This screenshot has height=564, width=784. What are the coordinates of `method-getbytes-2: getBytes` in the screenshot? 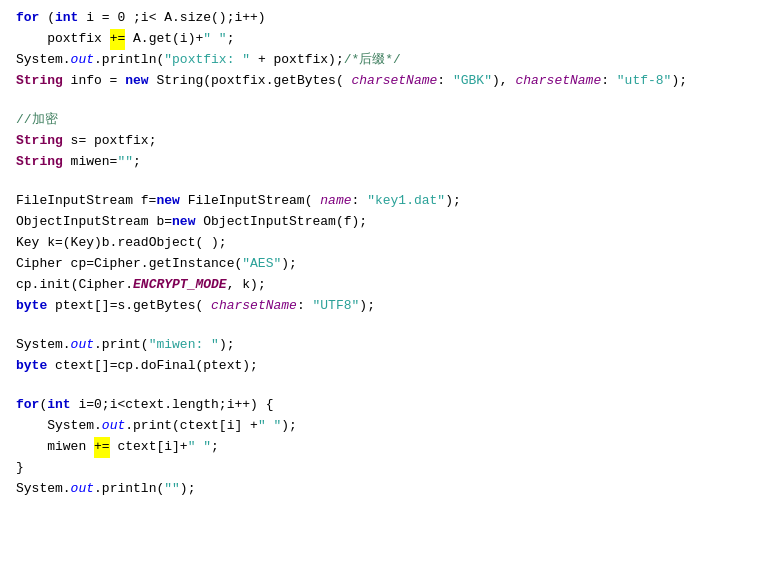 It's located at (164, 306).